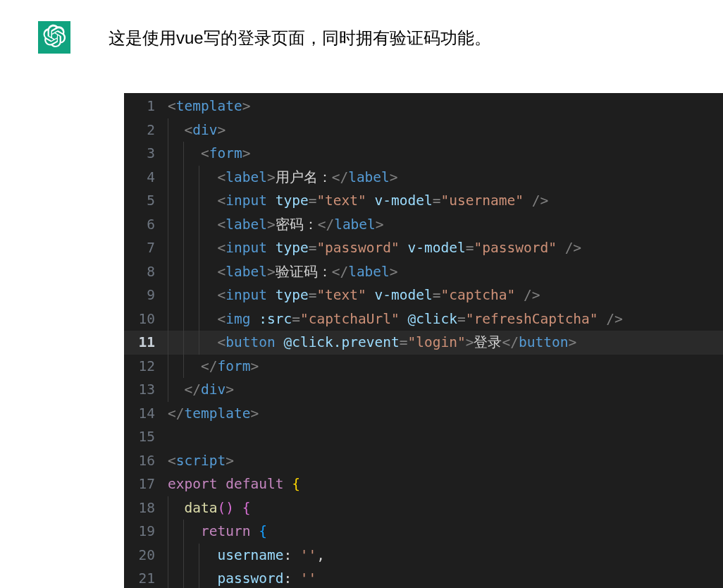 The width and height of the screenshot is (723, 588). I want to click on code-line: 16<script>, so click(424, 461).